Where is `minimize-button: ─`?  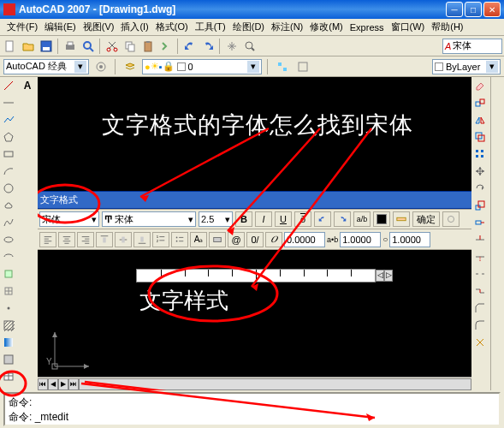
minimize-button: ─ is located at coordinates (454, 9).